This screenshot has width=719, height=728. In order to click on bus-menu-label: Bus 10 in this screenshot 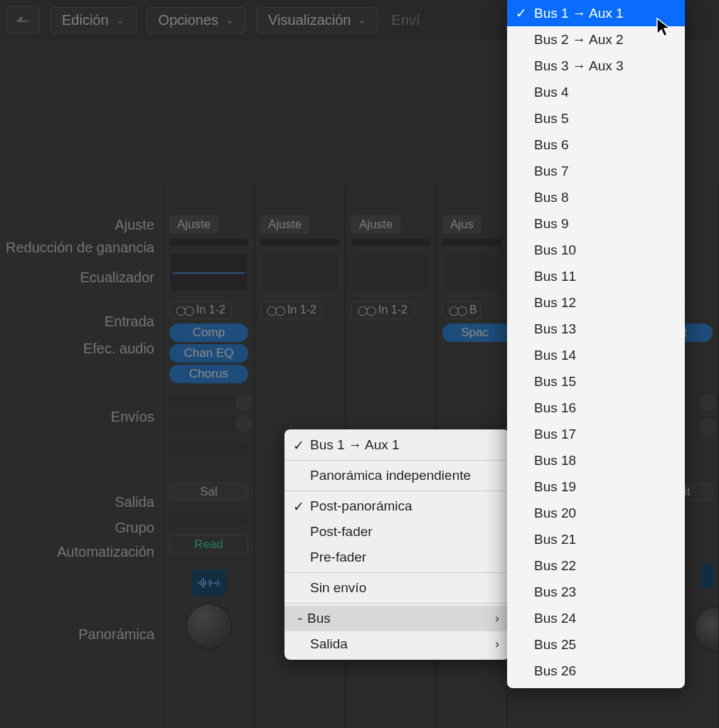, I will do `click(555, 250)`.